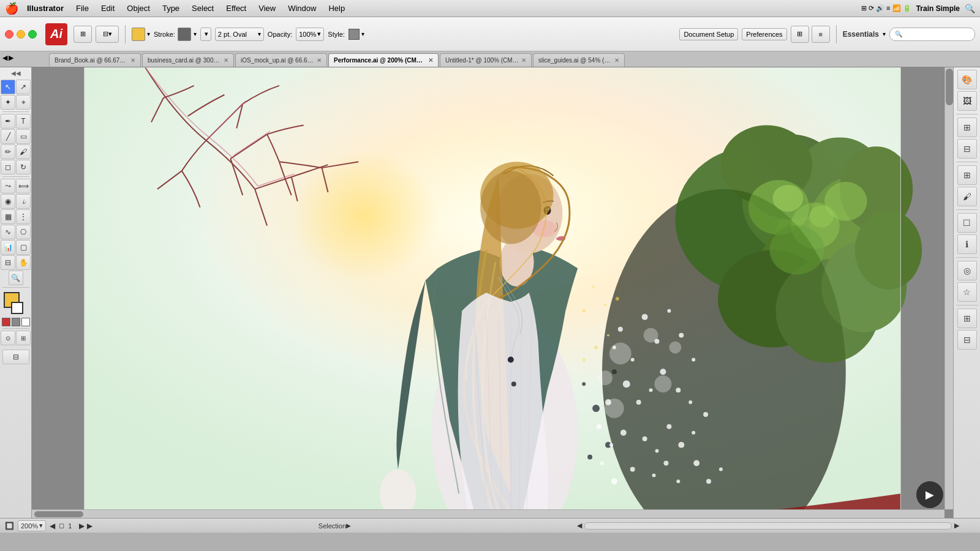 The height and width of the screenshot is (551, 980). Describe the element at coordinates (970, 9) in the screenshot. I see `search-icon: 🔍` at that location.